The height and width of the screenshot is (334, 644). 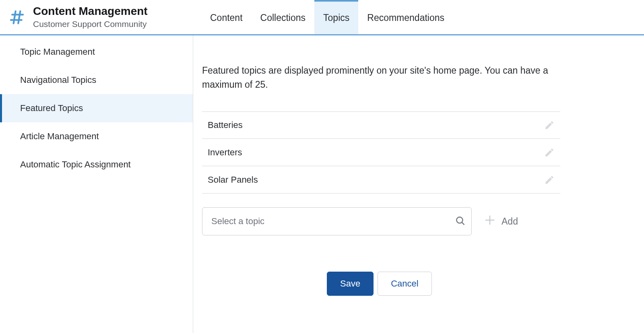 I want to click on sidebar-item-topic-management: Topic Management, so click(x=97, y=52).